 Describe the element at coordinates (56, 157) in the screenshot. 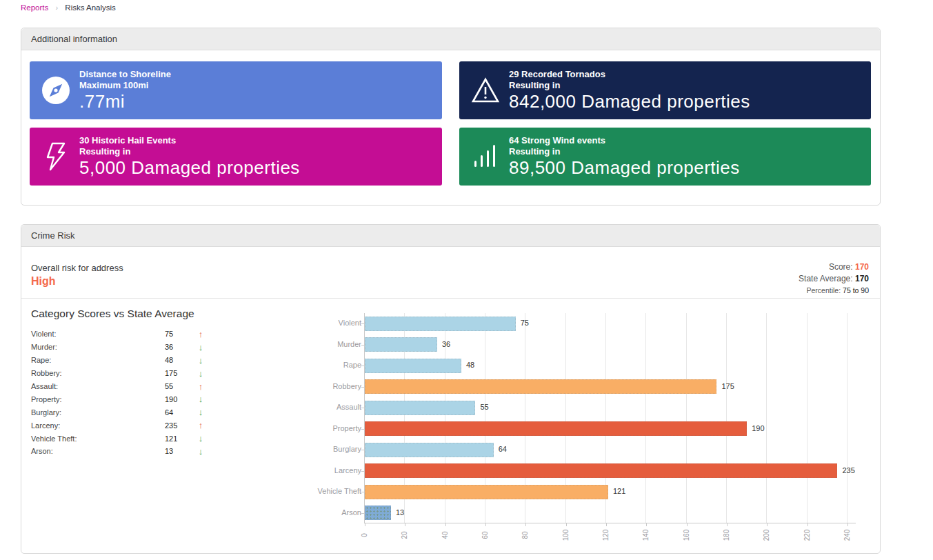

I see `lightning-bolt-icon` at that location.